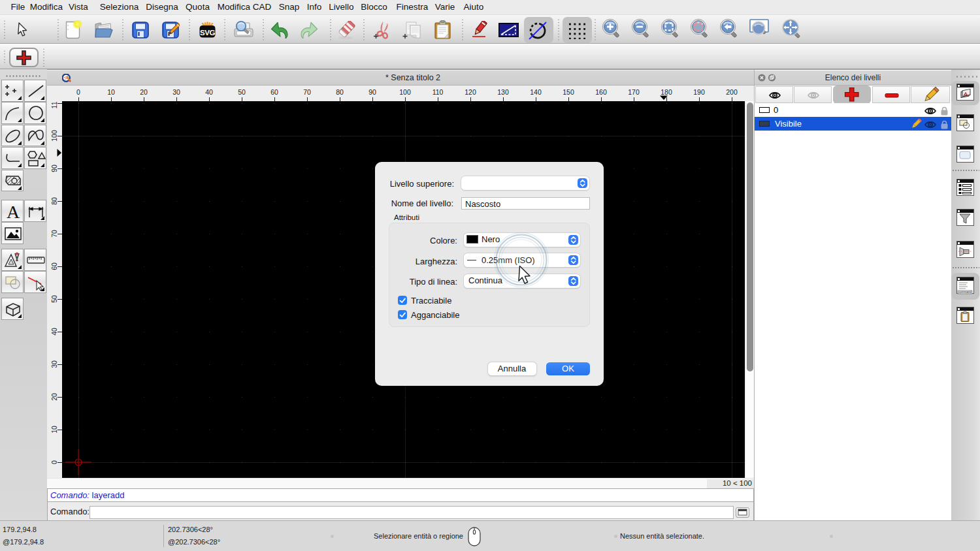 The height and width of the screenshot is (551, 980). What do you see at coordinates (634, 92) in the screenshot?
I see `svg-text: 170` at bounding box center [634, 92].